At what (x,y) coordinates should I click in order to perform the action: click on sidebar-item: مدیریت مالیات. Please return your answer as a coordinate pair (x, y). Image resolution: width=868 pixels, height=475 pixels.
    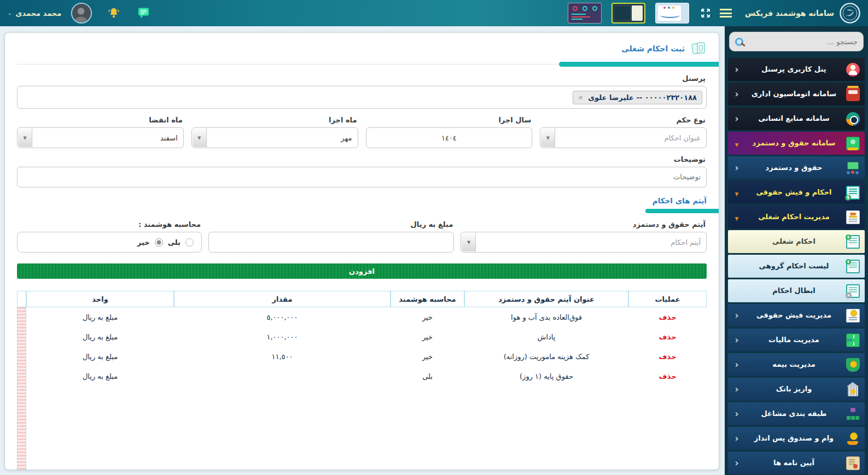
    Looking at the image, I should click on (796, 340).